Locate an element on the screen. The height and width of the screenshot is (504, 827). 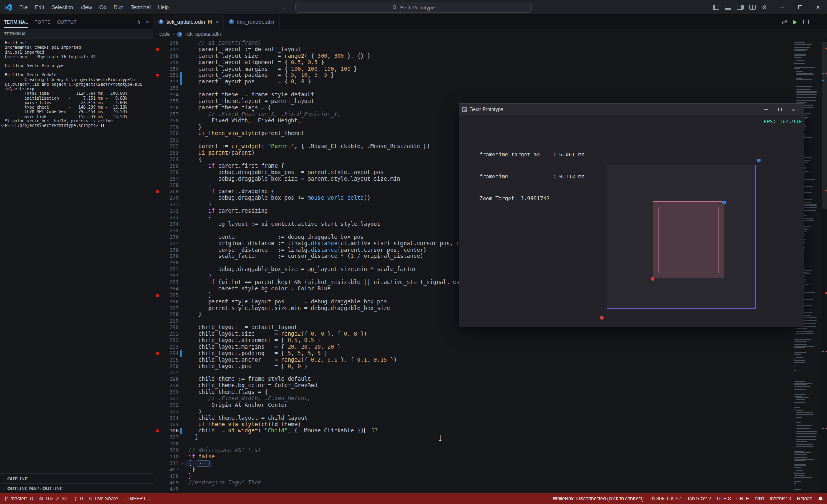
panel-tab-terminal: TERMINAL is located at coordinates (16, 22).